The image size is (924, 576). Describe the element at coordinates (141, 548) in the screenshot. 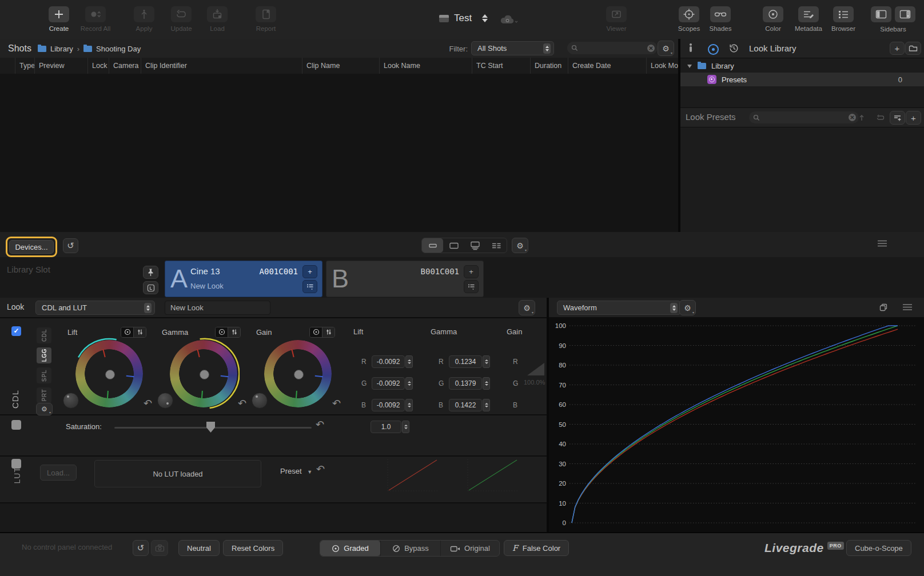

I see `refresh-panels-button: ↺` at that location.